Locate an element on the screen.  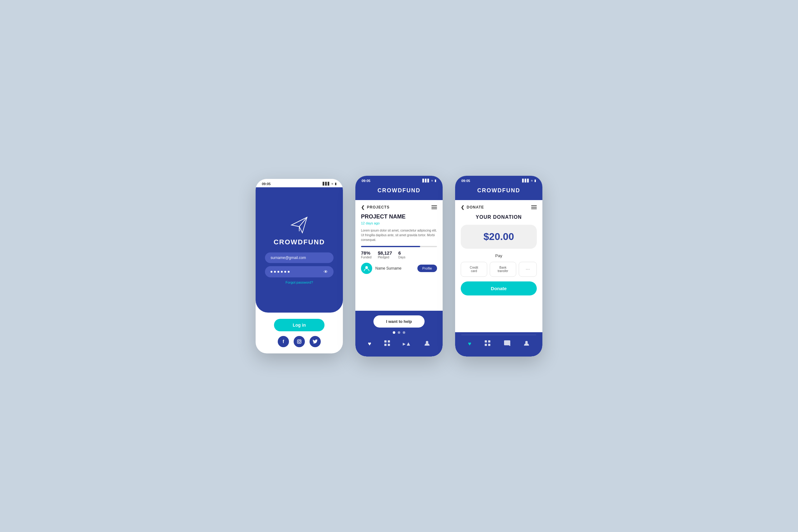
project-description: Lorem ipsum dolor sit amet, consectetur … is located at coordinates (399, 235).